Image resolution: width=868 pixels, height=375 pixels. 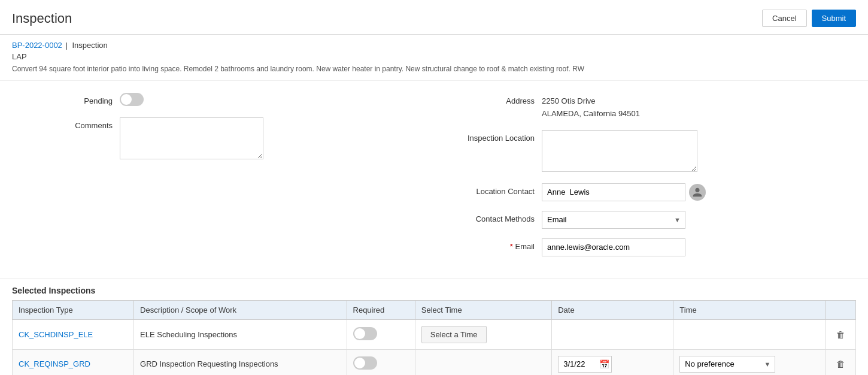 What do you see at coordinates (132, 99) in the screenshot?
I see `pending-slider` at bounding box center [132, 99].